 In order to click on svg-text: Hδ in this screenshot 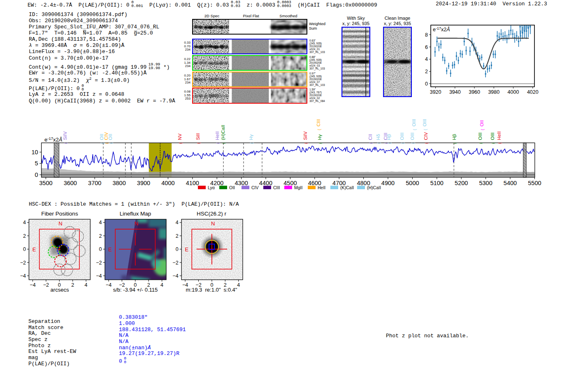, I will do `click(378, 137)`.